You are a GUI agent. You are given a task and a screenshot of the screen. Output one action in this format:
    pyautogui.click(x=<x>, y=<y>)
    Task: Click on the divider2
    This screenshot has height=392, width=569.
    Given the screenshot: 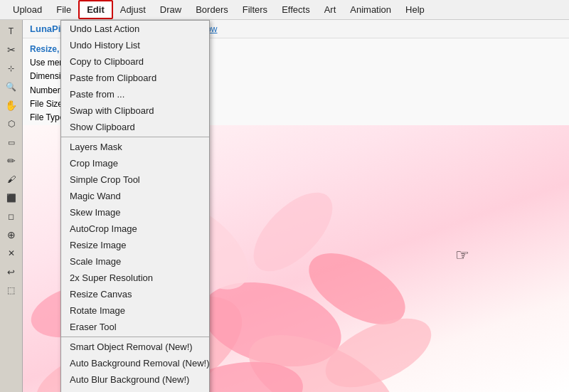 What is the action you would take?
    pyautogui.click(x=135, y=337)
    